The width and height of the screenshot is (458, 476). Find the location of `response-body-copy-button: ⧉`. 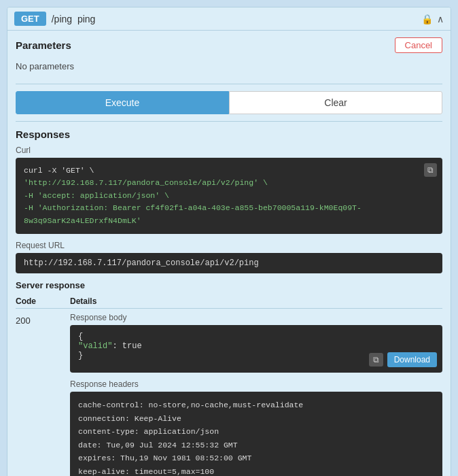

response-body-copy-button: ⧉ is located at coordinates (376, 360).